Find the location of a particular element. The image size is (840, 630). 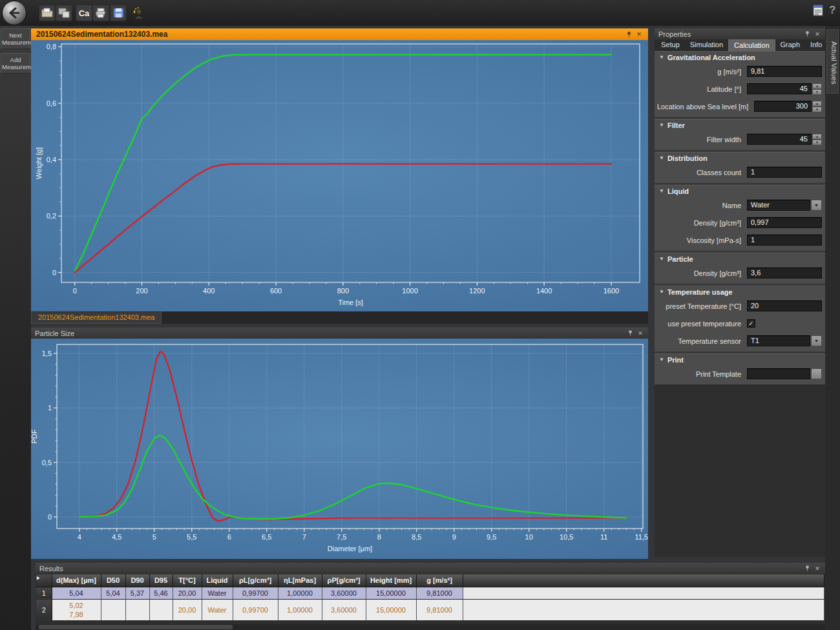

actual-values-tab: Actual Values is located at coordinates (832, 61).